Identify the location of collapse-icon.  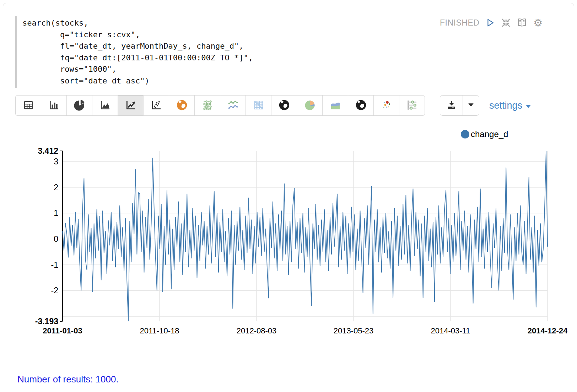
(506, 23).